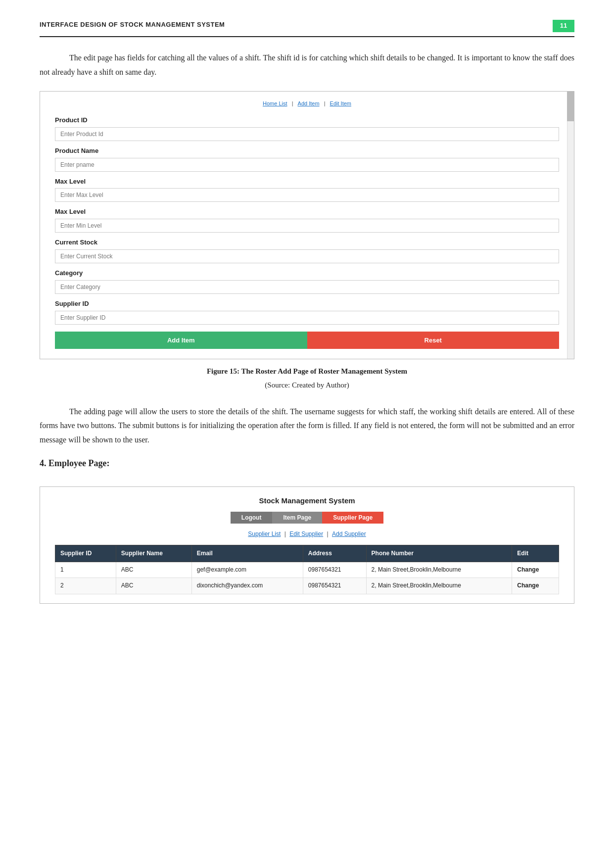 The height and width of the screenshot is (868, 614). I want to click on cell-id-1: 1, so click(86, 570).